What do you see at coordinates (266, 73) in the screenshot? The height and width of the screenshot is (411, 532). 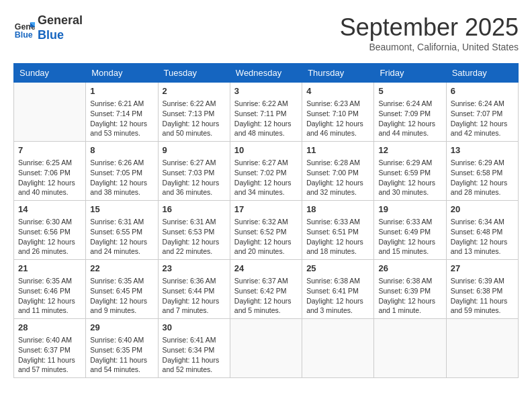 I see `weekday-header-row: SundayMondayTuesdayWednesdayThursdayFrid…` at bounding box center [266, 73].